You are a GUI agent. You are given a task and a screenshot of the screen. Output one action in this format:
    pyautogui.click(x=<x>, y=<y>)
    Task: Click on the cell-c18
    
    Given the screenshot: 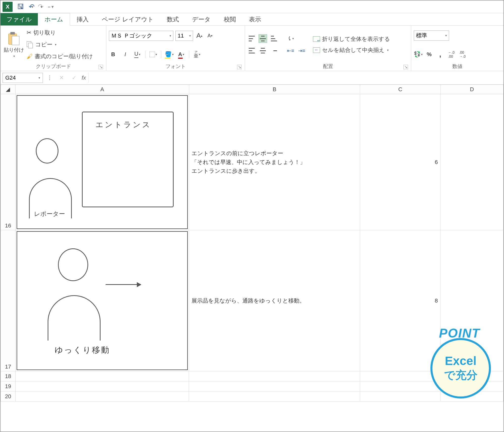 What is the action you would take?
    pyautogui.click(x=400, y=376)
    